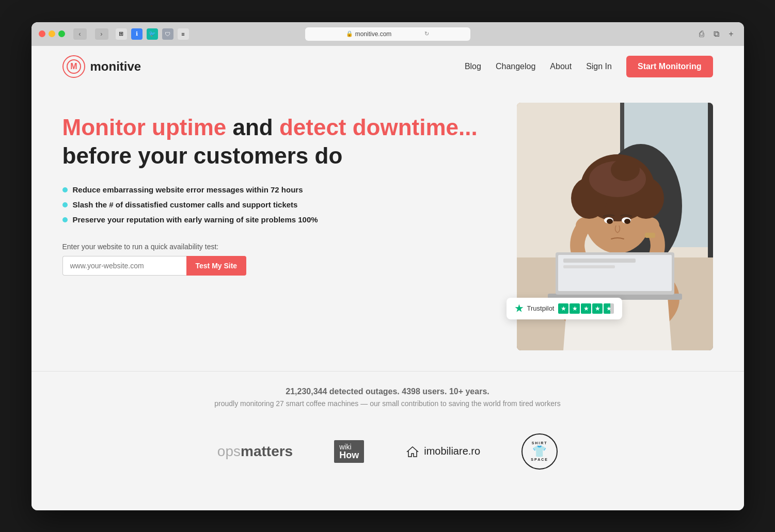 The width and height of the screenshot is (775, 532). Describe the element at coordinates (716, 34) in the screenshot. I see `toolbar-right: ⎙ ⧉ +` at that location.